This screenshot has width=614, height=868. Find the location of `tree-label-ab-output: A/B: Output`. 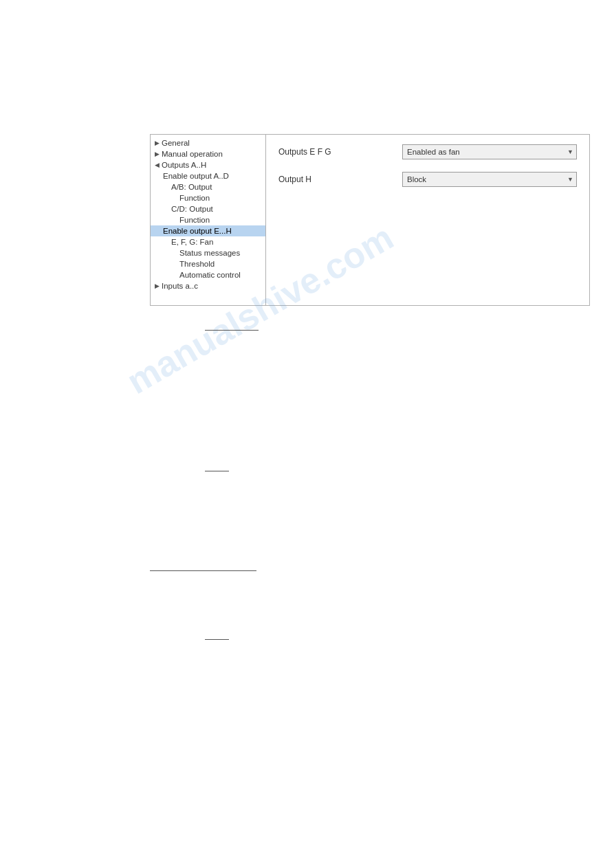

tree-label-ab-output: A/B: Output is located at coordinates (191, 187).